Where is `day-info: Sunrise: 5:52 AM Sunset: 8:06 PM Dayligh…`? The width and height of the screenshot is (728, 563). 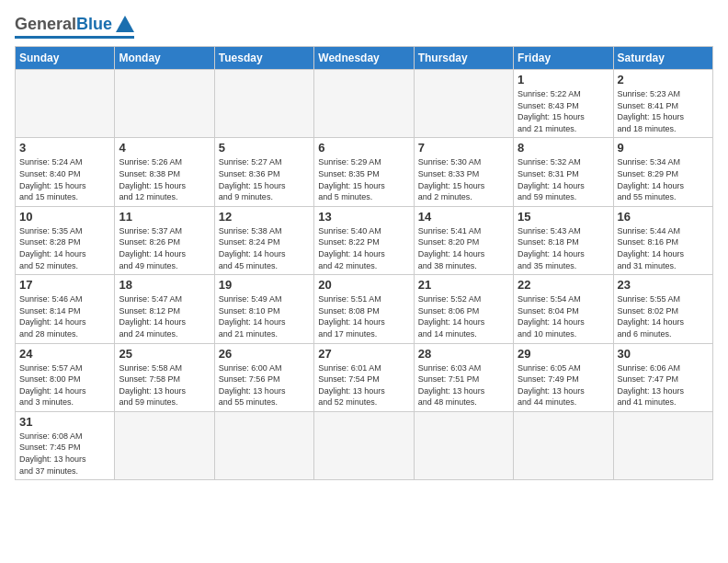
day-info: Sunrise: 5:52 AM Sunset: 8:06 PM Dayligh… is located at coordinates (463, 316).